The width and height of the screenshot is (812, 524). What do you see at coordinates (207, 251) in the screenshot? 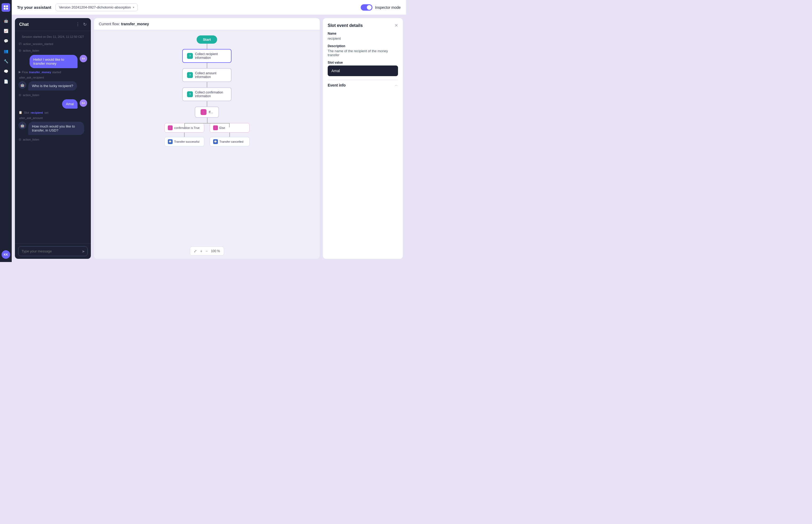
I see `flow-toolbar: ⤢ + − 100 %` at bounding box center [207, 251].